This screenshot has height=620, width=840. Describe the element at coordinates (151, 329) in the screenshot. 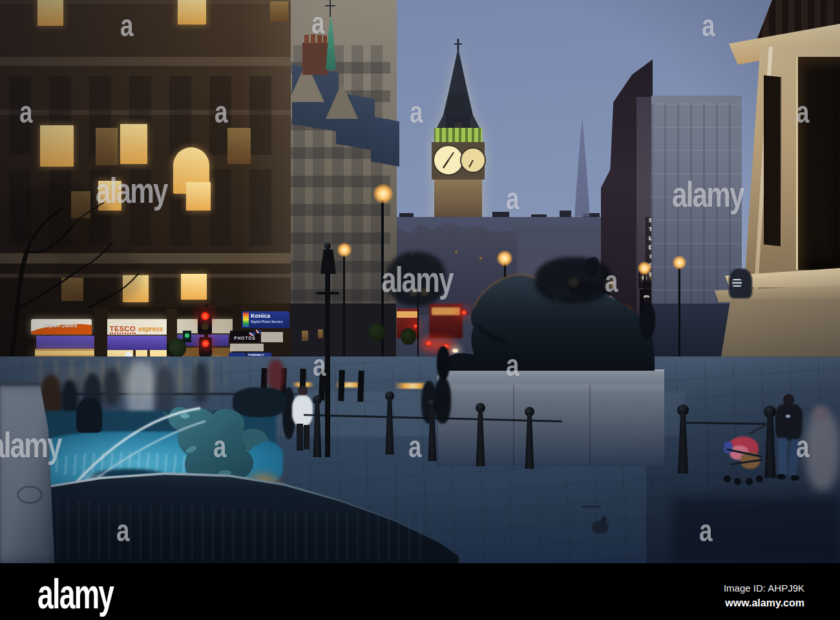

I see `tesco-express-label: express` at that location.